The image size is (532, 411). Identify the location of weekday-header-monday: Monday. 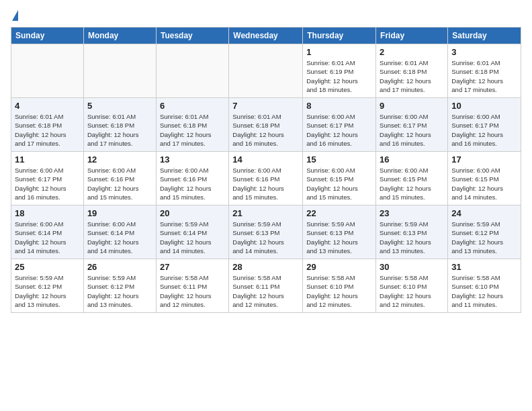
(120, 36).